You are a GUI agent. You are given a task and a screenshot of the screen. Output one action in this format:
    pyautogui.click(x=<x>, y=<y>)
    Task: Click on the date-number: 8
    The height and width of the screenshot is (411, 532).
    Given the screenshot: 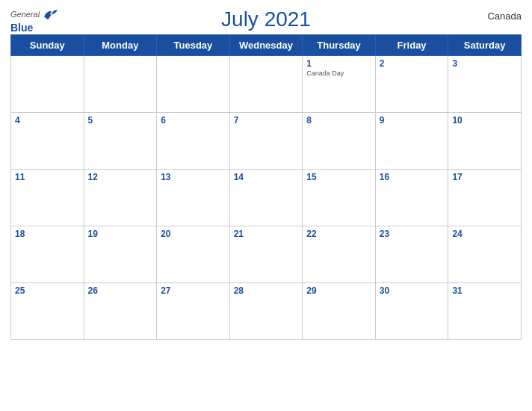 What is the action you would take?
    pyautogui.click(x=339, y=120)
    